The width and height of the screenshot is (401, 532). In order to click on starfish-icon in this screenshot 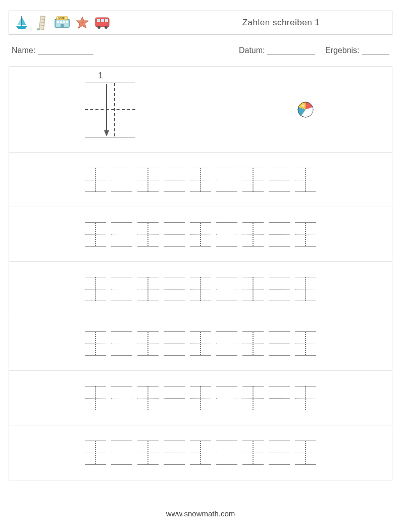, I will do `click(82, 23)`.